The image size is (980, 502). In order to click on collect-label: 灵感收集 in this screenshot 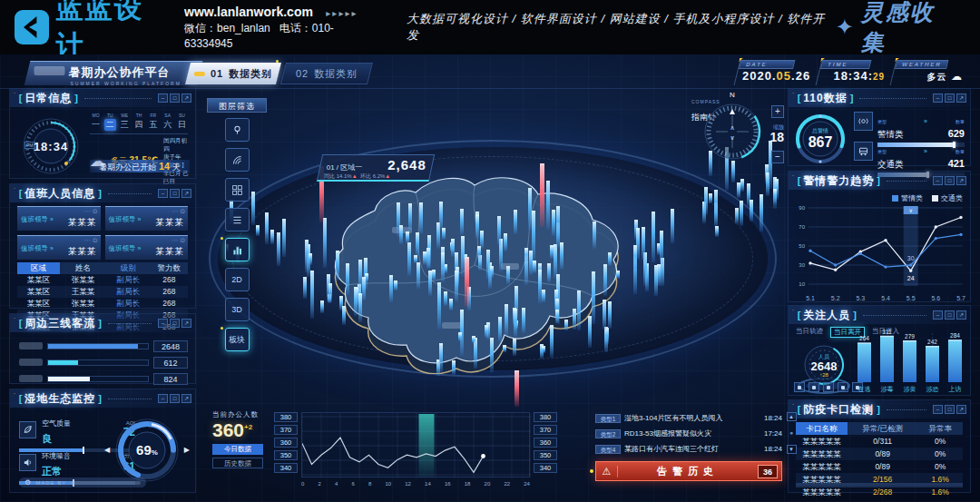, I will do `click(909, 29)`.